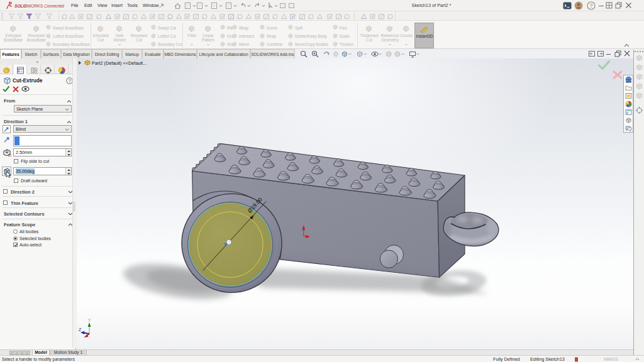  Describe the element at coordinates (89, 321) in the screenshot. I see `svg-text: Y` at that location.